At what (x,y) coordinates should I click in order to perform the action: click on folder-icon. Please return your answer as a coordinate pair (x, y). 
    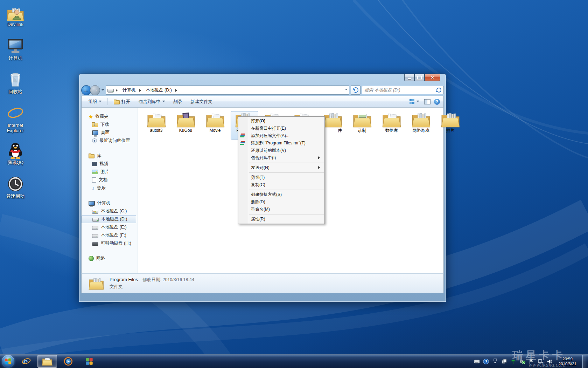
    Looking at the image, I should click on (421, 120).